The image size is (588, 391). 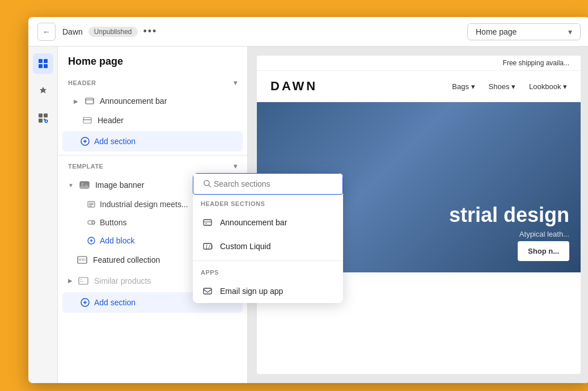 I want to click on industrial-design-label: Industrial design meets..., so click(x=144, y=204).